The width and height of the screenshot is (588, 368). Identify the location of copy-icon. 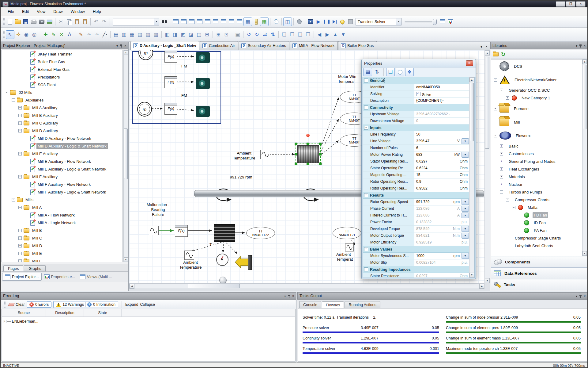
(69, 22).